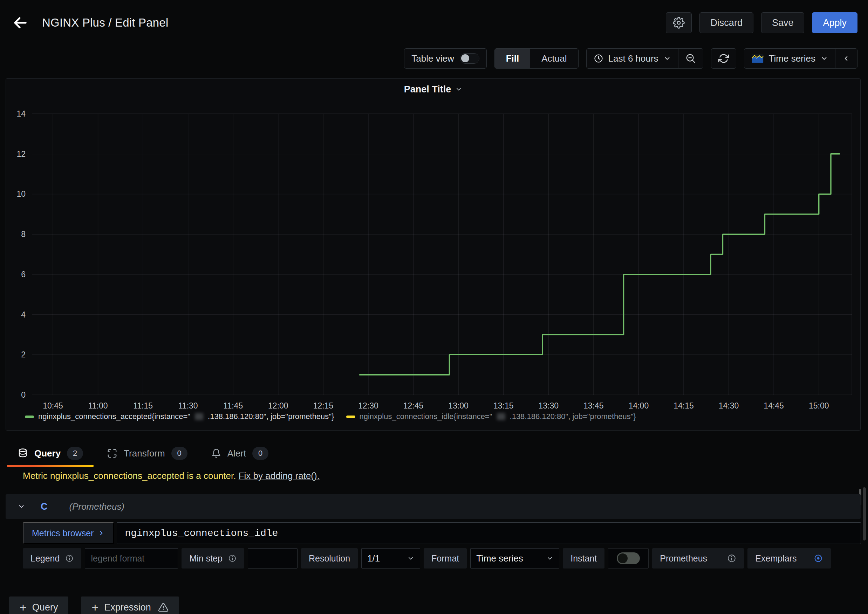  What do you see at coordinates (762, 23) in the screenshot?
I see `header-actions: Discard Save Apply` at bounding box center [762, 23].